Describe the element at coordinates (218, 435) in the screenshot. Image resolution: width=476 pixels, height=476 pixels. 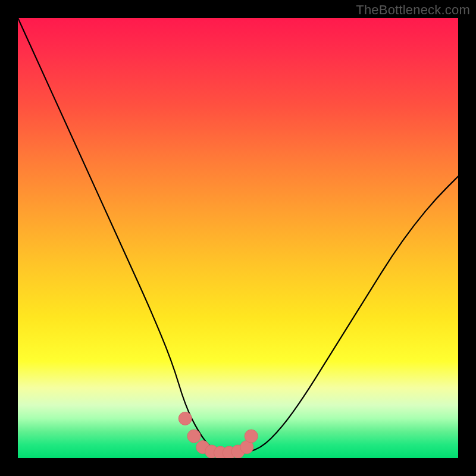
I see `highlighted-points` at that location.